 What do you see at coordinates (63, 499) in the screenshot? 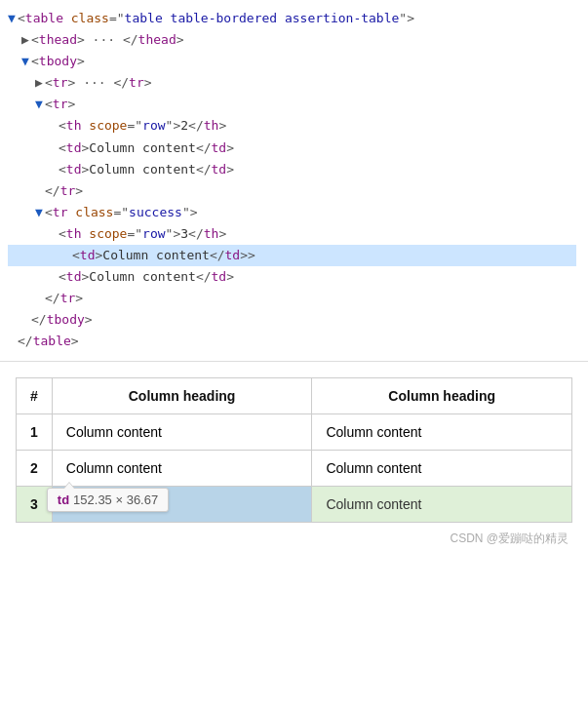
I see `tooltip-tag: td` at bounding box center [63, 499].